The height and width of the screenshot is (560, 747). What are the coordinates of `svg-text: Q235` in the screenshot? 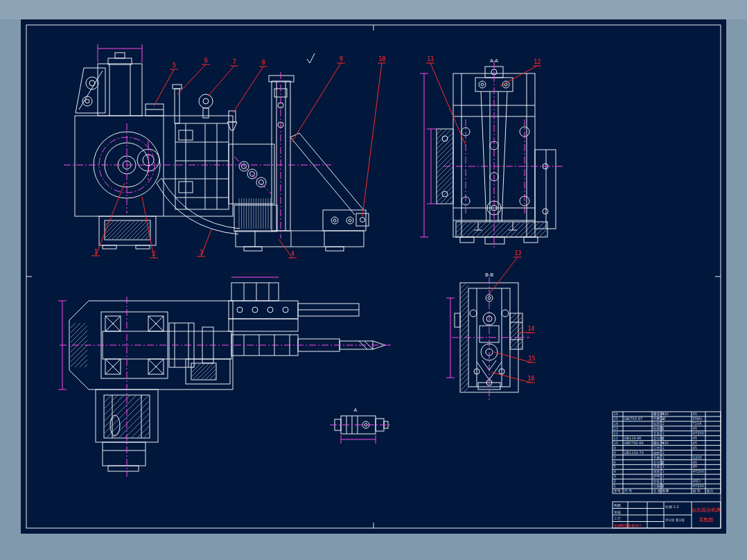 It's located at (697, 457).